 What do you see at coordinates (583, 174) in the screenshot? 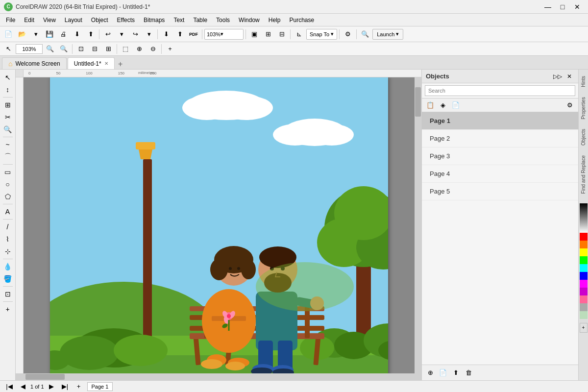
I see `side-tab-find-replace: Find and Replace` at bounding box center [583, 174].